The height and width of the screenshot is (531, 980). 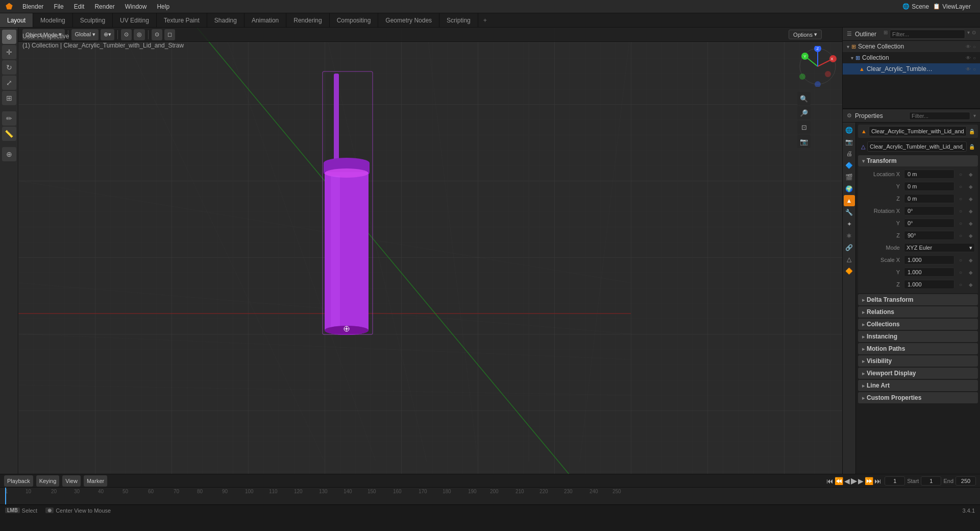 What do you see at coordinates (485, 20) in the screenshot?
I see `add-workspace-button: +` at bounding box center [485, 20].